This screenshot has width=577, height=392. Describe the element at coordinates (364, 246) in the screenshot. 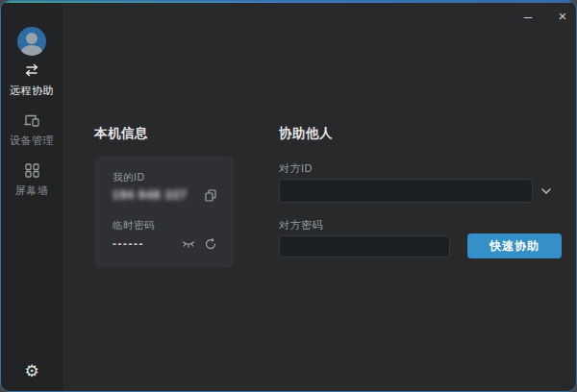

I see `peer-password-input` at that location.